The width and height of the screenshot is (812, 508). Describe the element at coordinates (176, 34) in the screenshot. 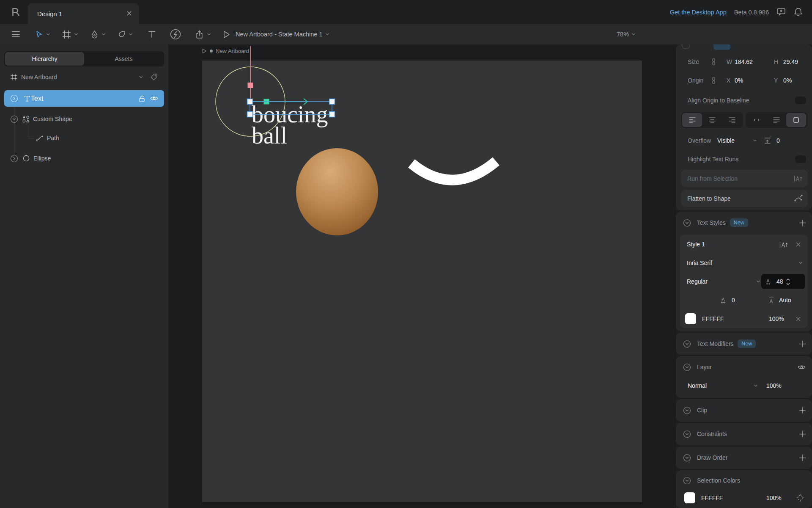

I see `events-tool-button` at that location.